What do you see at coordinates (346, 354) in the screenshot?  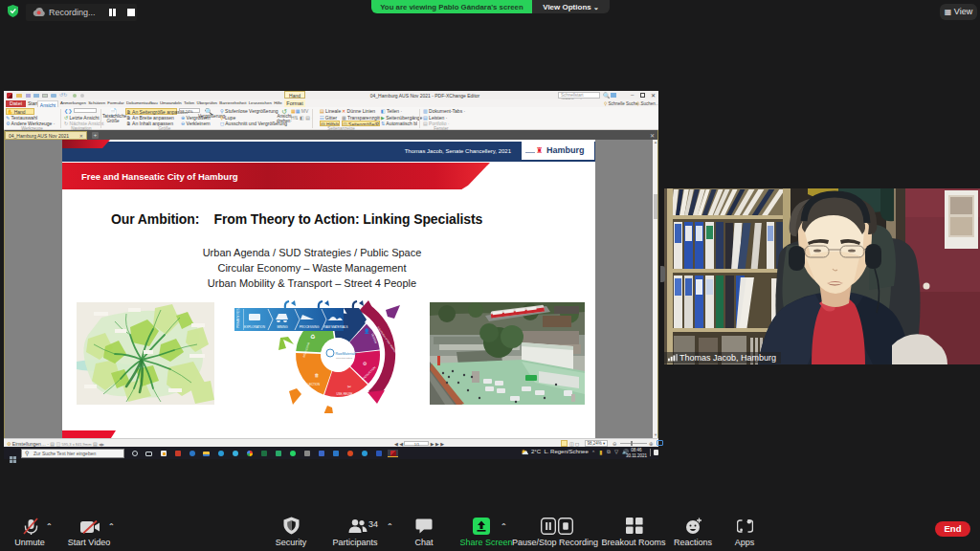 I see `svg-text: RawMaterials` at bounding box center [346, 354].